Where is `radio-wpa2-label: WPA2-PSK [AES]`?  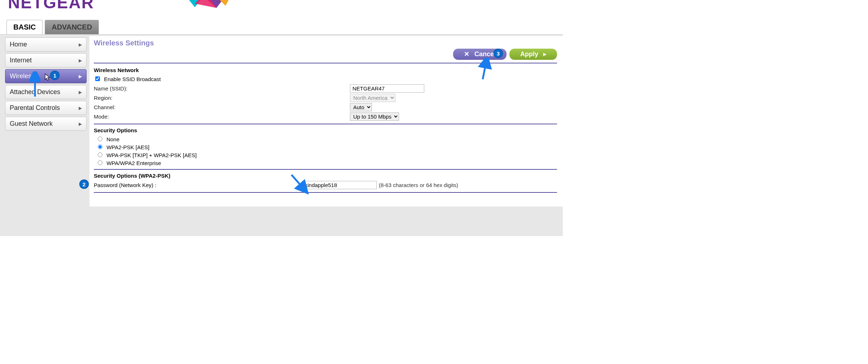 radio-wpa2-label: WPA2-PSK [AES] is located at coordinates (128, 147).